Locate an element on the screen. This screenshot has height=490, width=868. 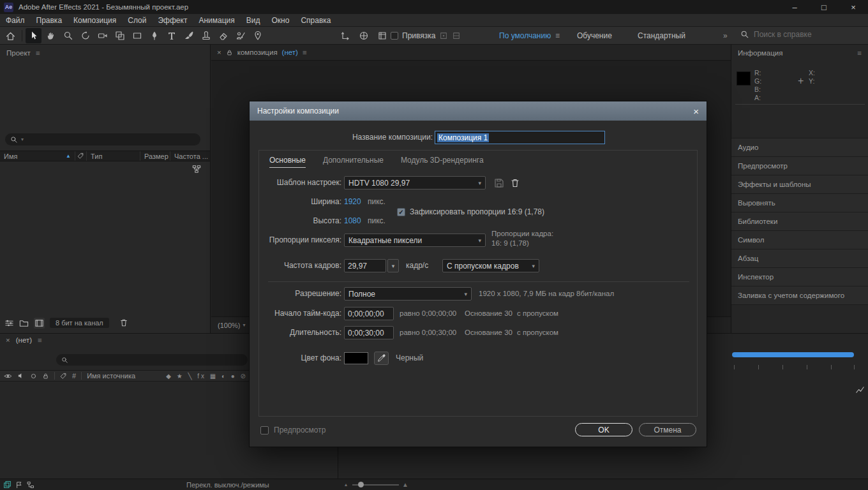
dialog-titlebar: Настройки композиции × is located at coordinates (478, 111).